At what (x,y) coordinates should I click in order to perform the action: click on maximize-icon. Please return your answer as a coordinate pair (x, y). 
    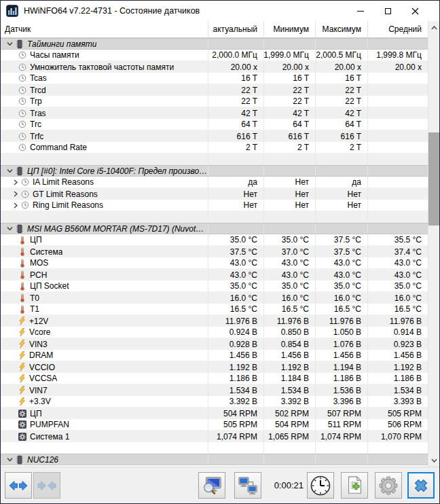
    Looking at the image, I should click on (388, 11).